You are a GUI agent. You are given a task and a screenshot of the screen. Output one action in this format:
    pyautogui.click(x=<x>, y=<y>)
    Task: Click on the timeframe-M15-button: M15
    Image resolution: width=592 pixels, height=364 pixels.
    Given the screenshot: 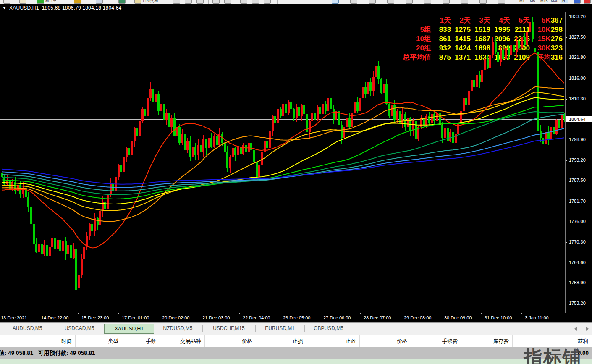 What is the action you would take?
    pyautogui.click(x=544, y=2)
    